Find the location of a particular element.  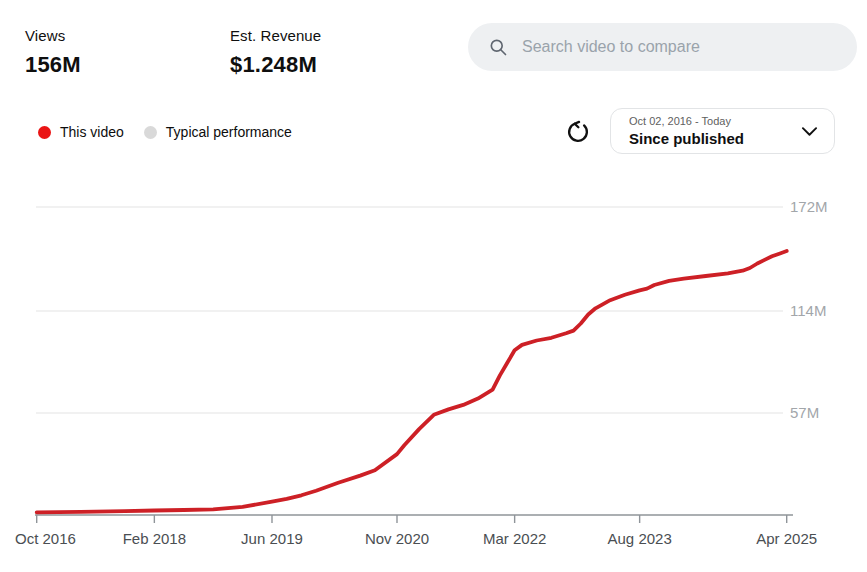

chart-legend: This video Typical performance is located at coordinates (165, 132).